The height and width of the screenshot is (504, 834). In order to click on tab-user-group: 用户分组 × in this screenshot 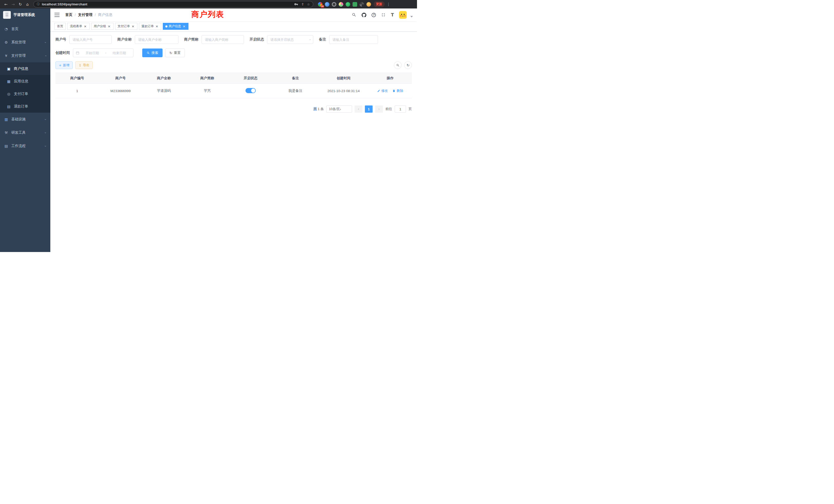, I will do `click(102, 26)`.